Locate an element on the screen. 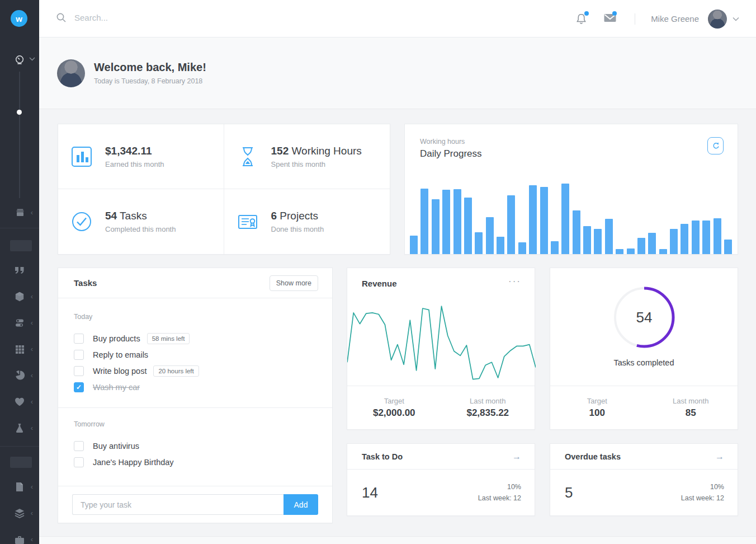  briefcase-icon is located at coordinates (20, 540).